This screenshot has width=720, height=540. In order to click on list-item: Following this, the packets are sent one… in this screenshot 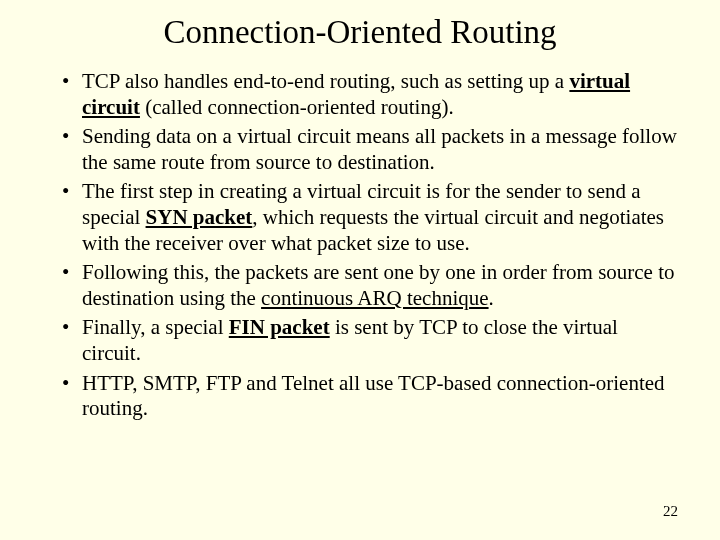, I will do `click(370, 286)`.